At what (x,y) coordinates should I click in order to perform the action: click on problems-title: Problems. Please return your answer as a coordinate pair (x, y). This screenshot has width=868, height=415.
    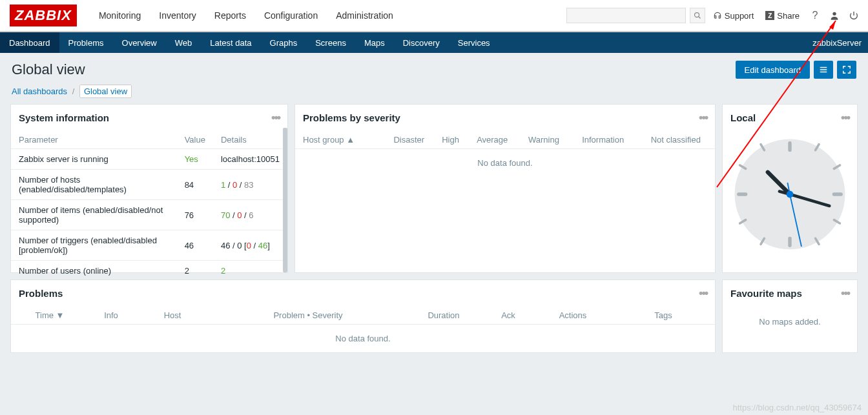
    Looking at the image, I should click on (41, 293).